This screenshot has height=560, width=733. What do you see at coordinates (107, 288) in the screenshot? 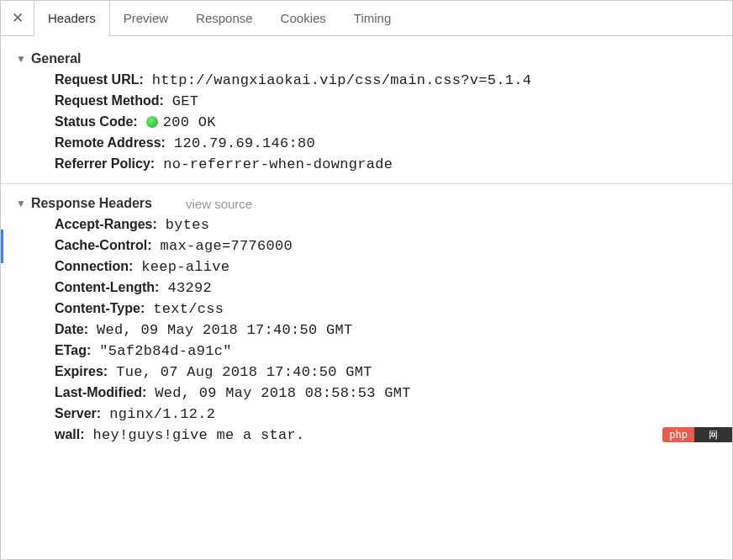
I see `content-length-label: Content-Length:` at bounding box center [107, 288].